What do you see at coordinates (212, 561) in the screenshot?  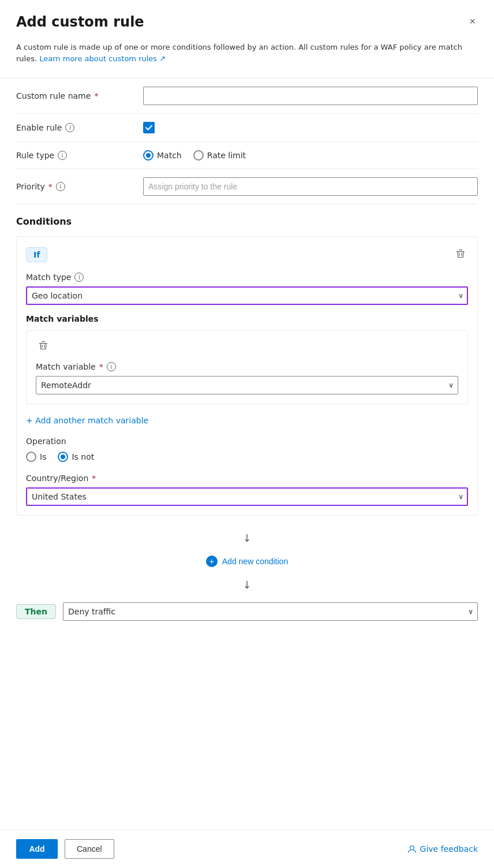 I see `add-condition-icon: +` at bounding box center [212, 561].